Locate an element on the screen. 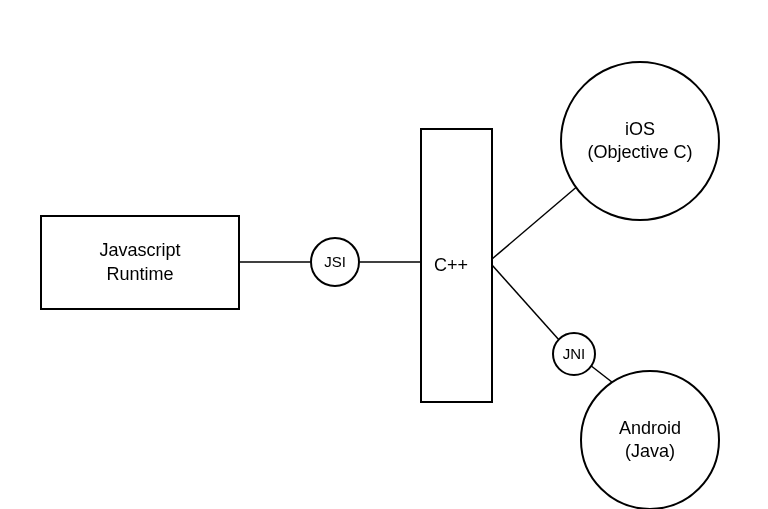  cpp-box: C++ is located at coordinates (456, 266).